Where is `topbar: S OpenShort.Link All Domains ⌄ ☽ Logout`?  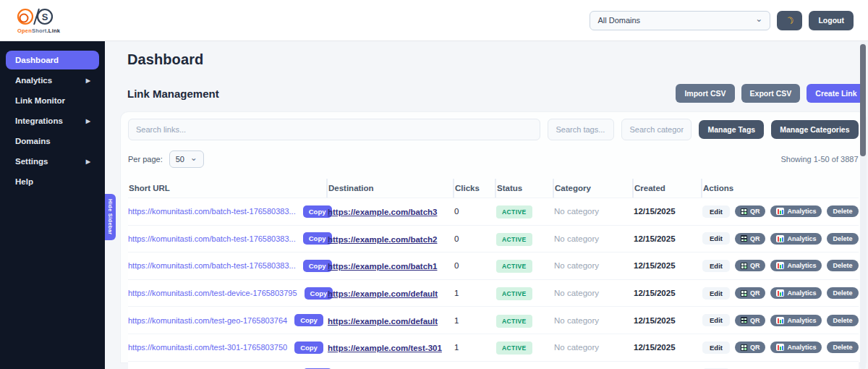
topbar: S OpenShort.Link All Domains ⌄ ☽ Logout is located at coordinates (434, 20).